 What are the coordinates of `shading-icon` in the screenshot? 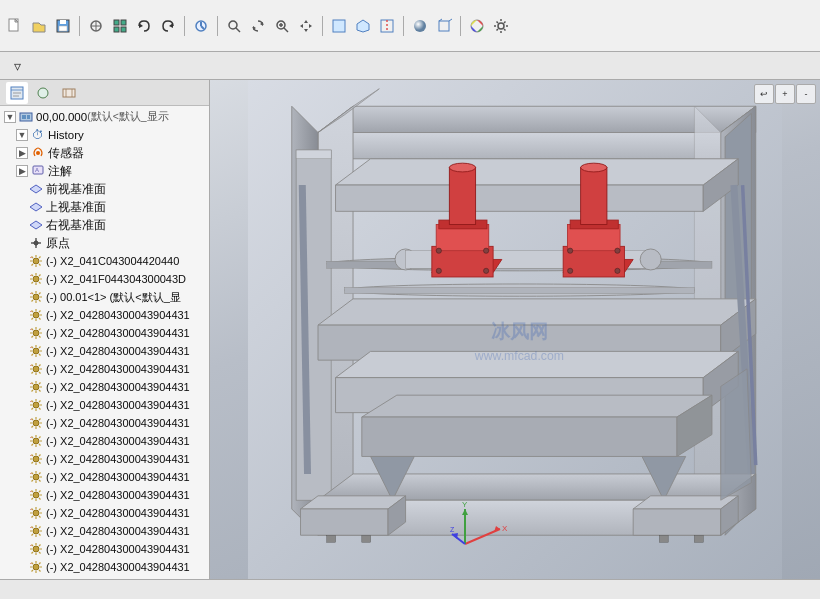 It's located at (420, 26).